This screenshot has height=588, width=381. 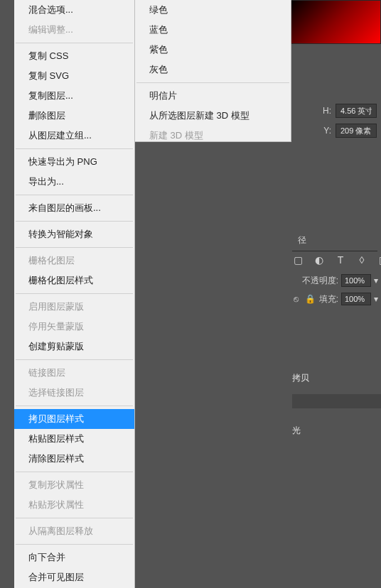 What do you see at coordinates (74, 577) in the screenshot?
I see `menu-merge-visible: 合并可见图层` at bounding box center [74, 577].